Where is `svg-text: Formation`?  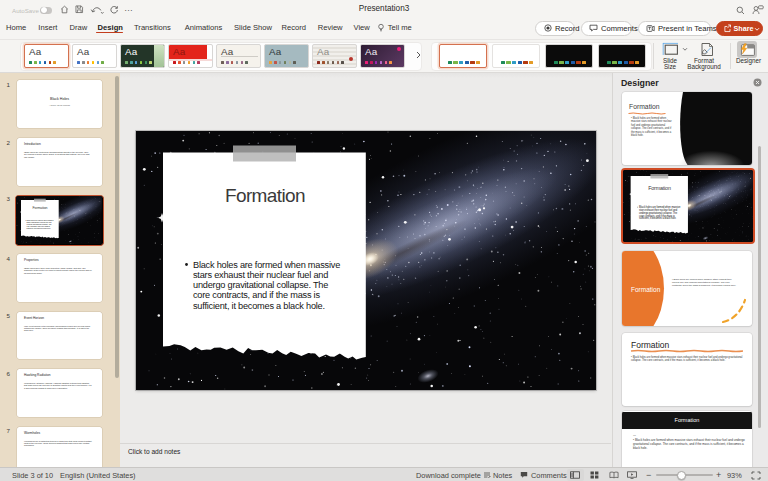 svg-text: Formation is located at coordinates (646, 290).